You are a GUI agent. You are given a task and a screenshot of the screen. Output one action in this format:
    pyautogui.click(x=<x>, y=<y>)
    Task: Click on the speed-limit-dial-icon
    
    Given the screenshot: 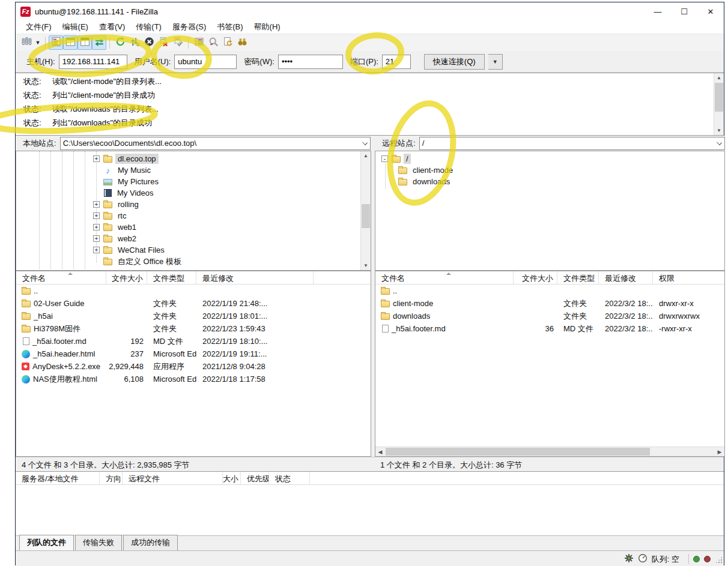 What is the action you would take?
    pyautogui.click(x=643, y=559)
    